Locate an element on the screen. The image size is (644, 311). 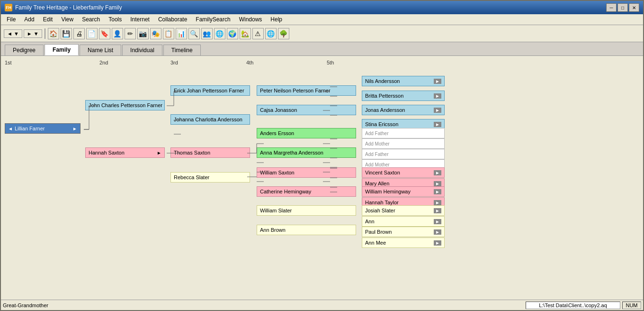
internet-icon: 🌍 is located at coordinates (233, 34).